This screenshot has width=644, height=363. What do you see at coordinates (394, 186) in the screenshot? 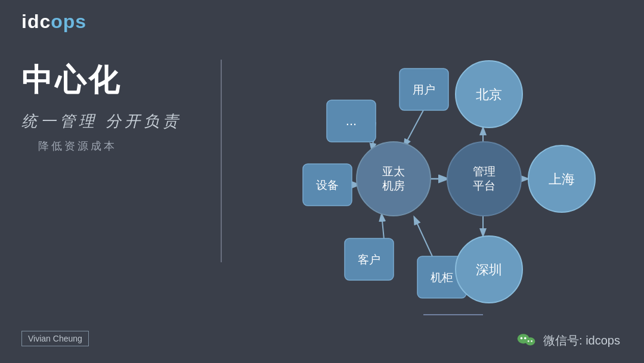
I see `svg-text: 机房` at bounding box center [394, 186].